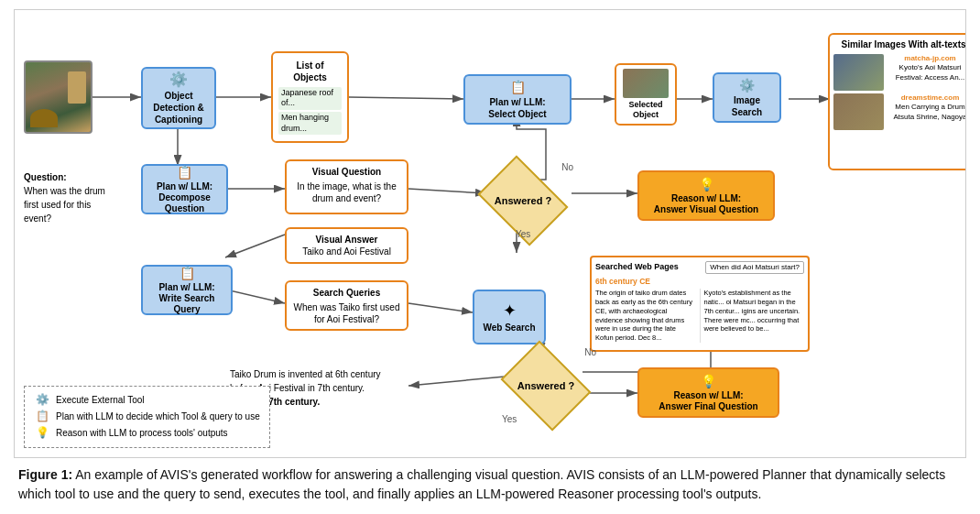  I want to click on question-text: When was the drum first used for this ev…, so click(64, 205).